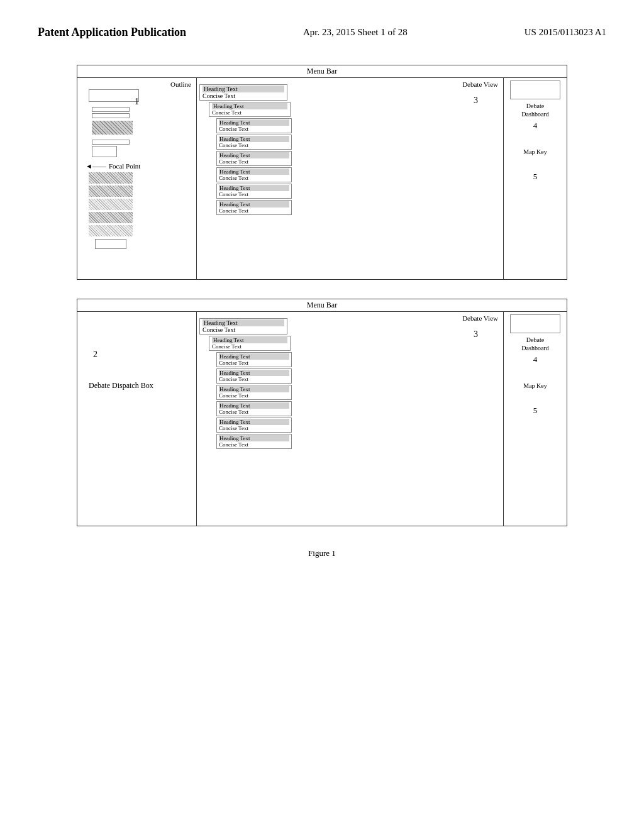 The image size is (644, 830). Describe the element at coordinates (536, 411) in the screenshot. I see `number-5-bot: 5` at that location.